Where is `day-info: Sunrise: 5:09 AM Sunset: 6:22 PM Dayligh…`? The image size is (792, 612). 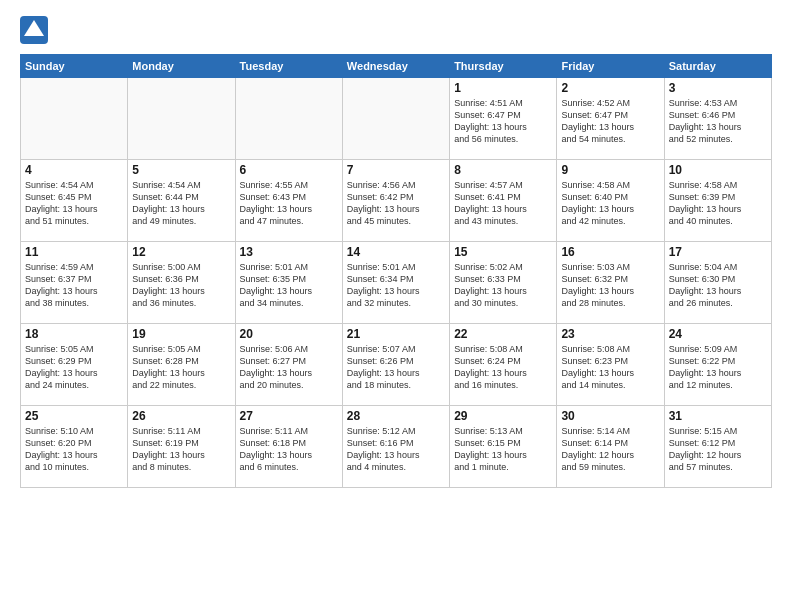 day-info: Sunrise: 5:09 AM Sunset: 6:22 PM Dayligh… is located at coordinates (718, 368).